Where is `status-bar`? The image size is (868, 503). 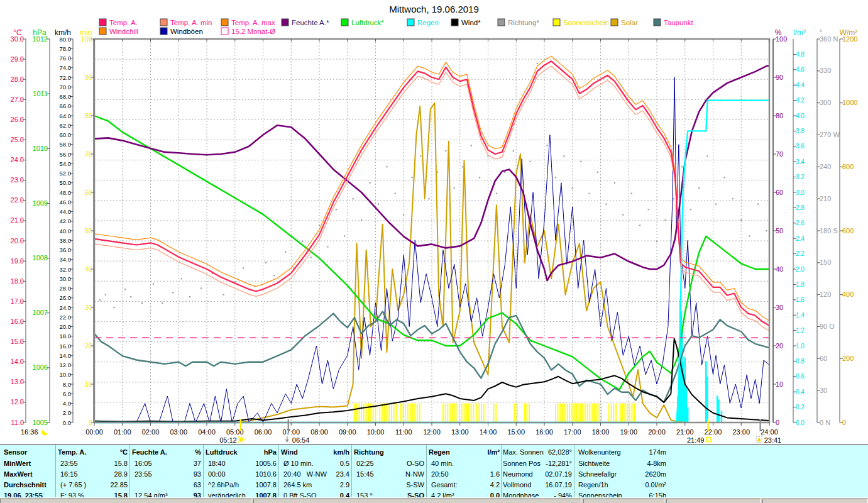 status-bar is located at coordinates (434, 500).